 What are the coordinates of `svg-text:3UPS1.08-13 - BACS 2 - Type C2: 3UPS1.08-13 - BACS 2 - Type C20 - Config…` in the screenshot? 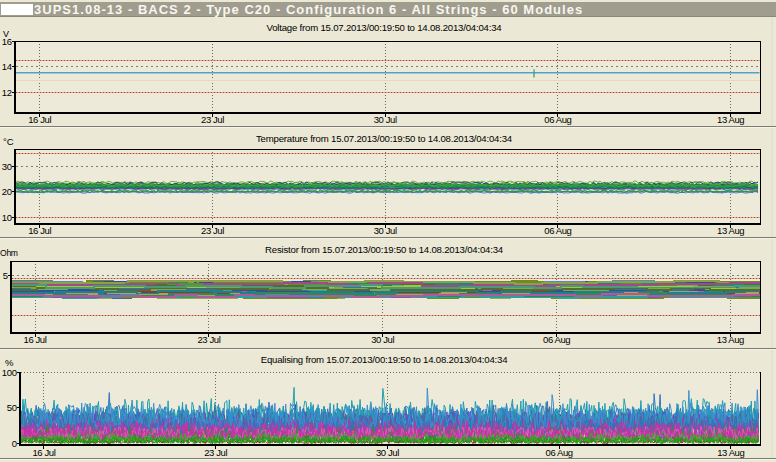 It's located at (308, 10).